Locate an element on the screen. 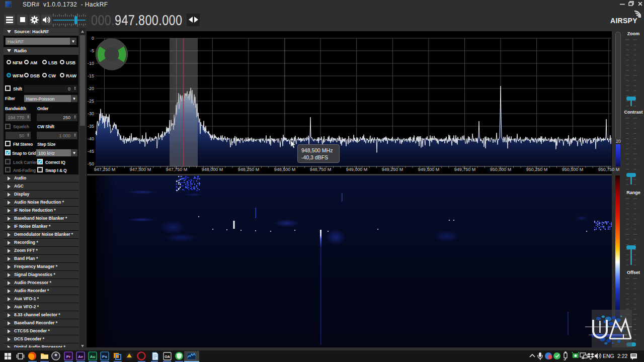 The width and height of the screenshot is (644, 362). svg-text: 949,000 M is located at coordinates (357, 169).